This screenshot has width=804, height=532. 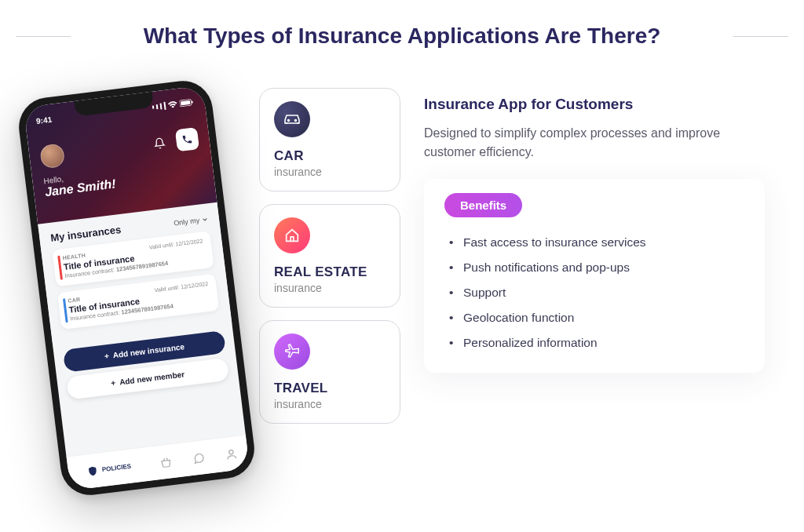 What do you see at coordinates (402, 36) in the screenshot?
I see `page-title: What Types of Insurance Applications Are…` at bounding box center [402, 36].